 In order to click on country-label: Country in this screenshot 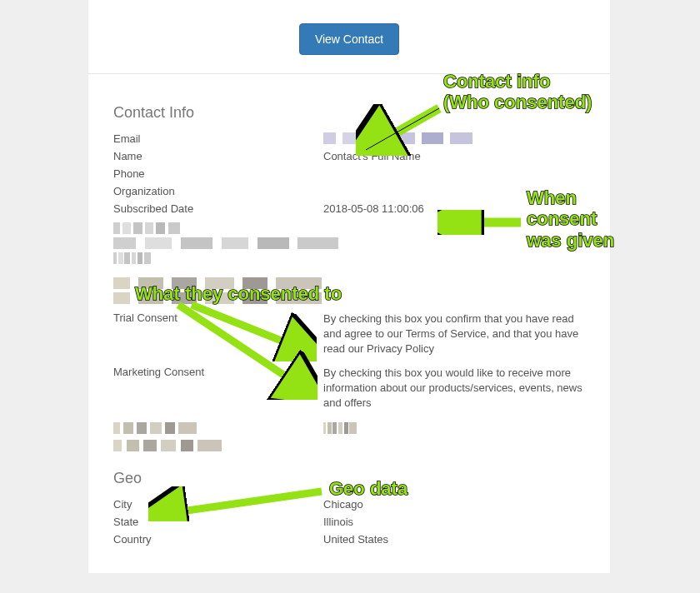, I will do `click(218, 540)`.